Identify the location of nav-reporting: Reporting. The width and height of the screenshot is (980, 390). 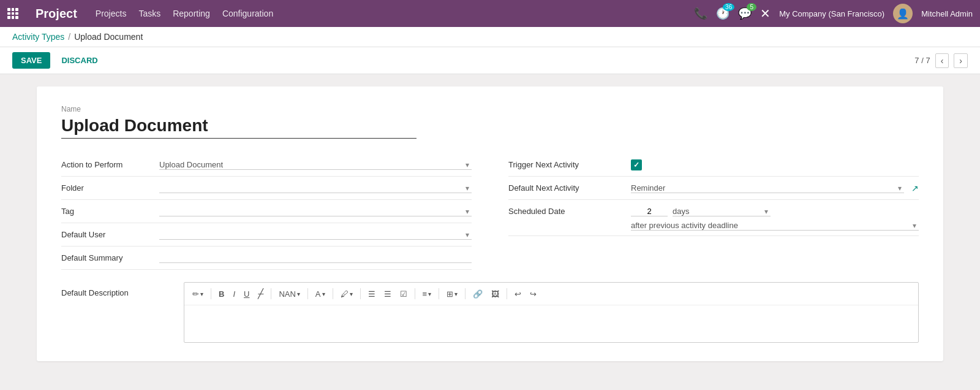
(191, 13).